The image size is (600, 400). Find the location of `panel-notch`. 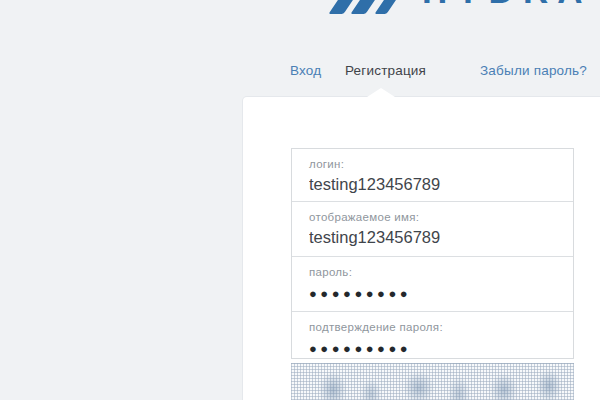

panel-notch is located at coordinates (381, 92).